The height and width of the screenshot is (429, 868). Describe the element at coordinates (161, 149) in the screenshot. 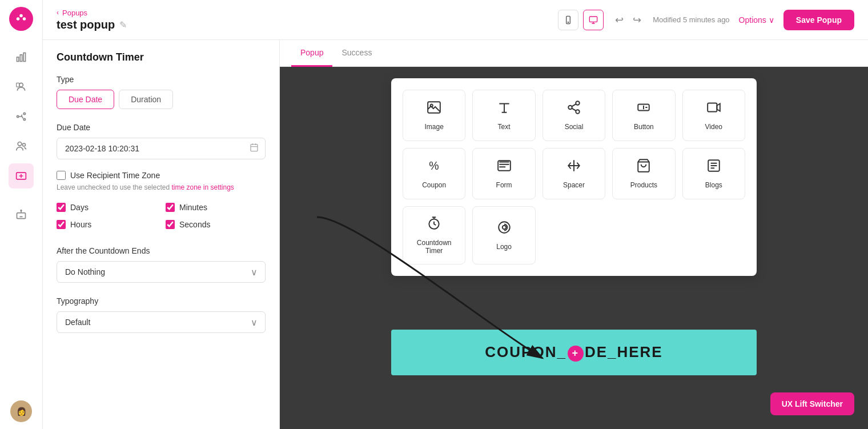

I see `date-input-wrapper` at that location.